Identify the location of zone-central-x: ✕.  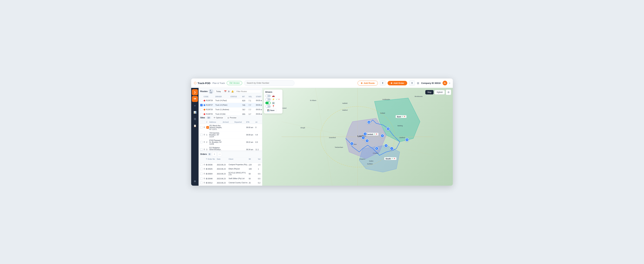
(376, 134).